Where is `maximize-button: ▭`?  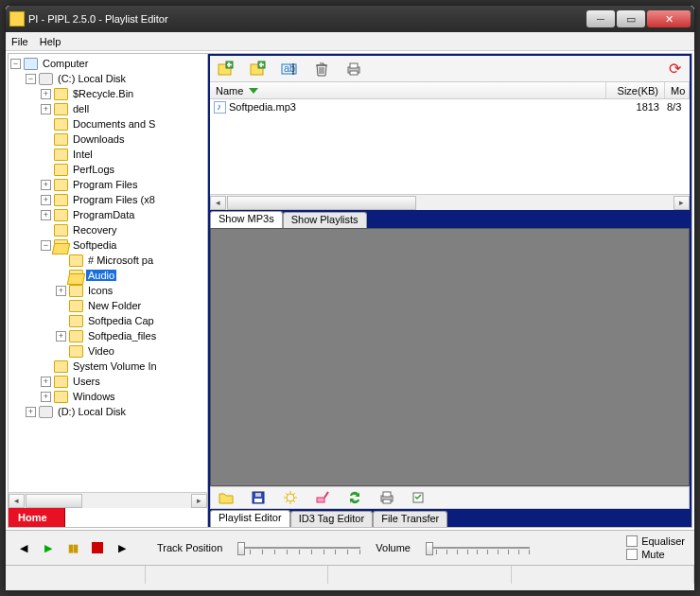 maximize-button: ▭ is located at coordinates (631, 19).